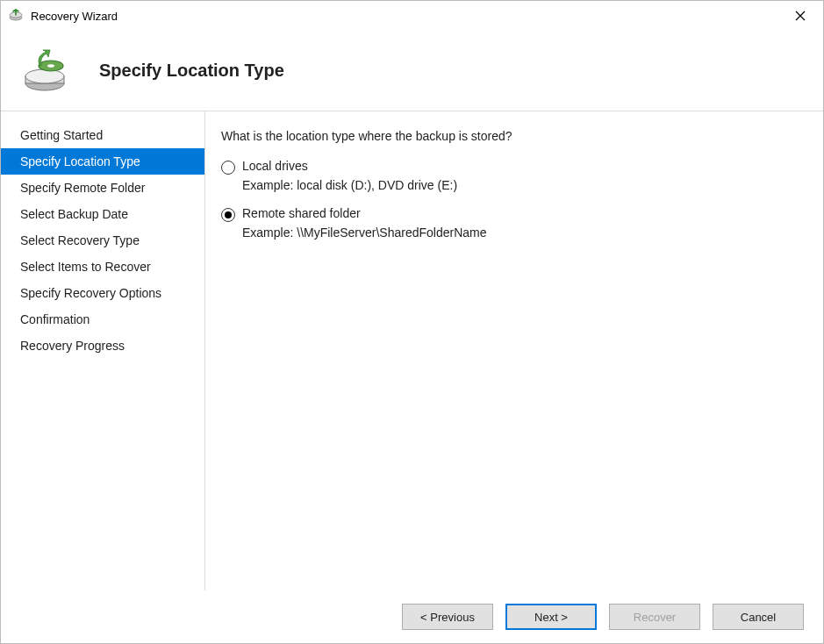 The height and width of the screenshot is (644, 824). What do you see at coordinates (800, 16) in the screenshot?
I see `close-button` at bounding box center [800, 16].